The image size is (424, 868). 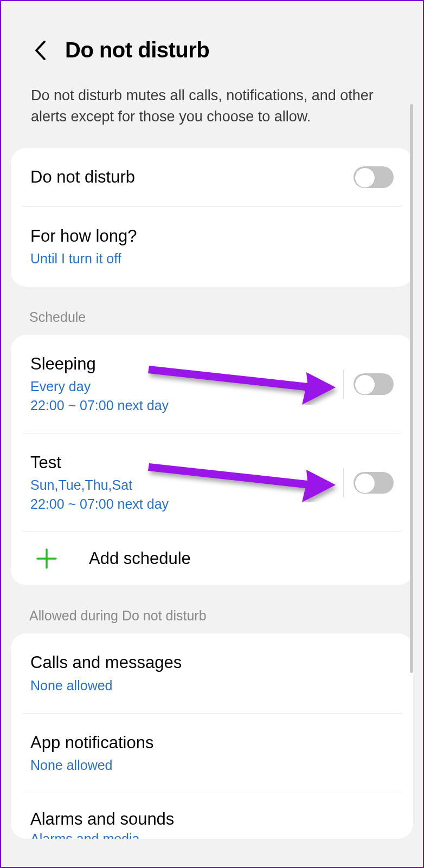 I want to click on calls-row: Calls and messages None allowed, so click(x=212, y=673).